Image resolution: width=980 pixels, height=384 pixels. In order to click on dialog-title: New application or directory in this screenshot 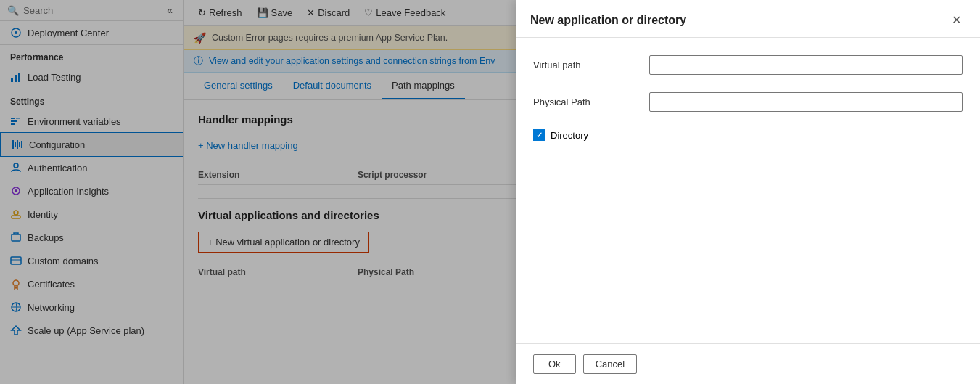, I will do `click(608, 20)`.